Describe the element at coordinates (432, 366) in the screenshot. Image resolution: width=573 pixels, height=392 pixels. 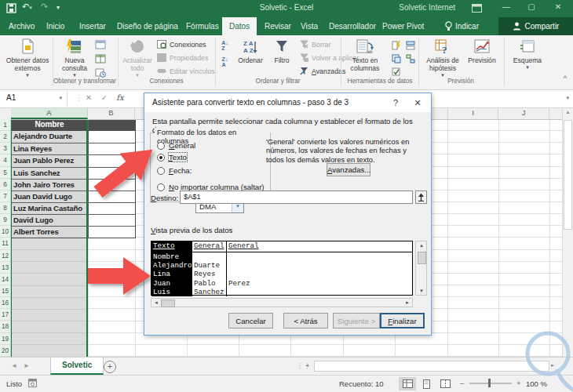
I see `hscroll-track` at that location.